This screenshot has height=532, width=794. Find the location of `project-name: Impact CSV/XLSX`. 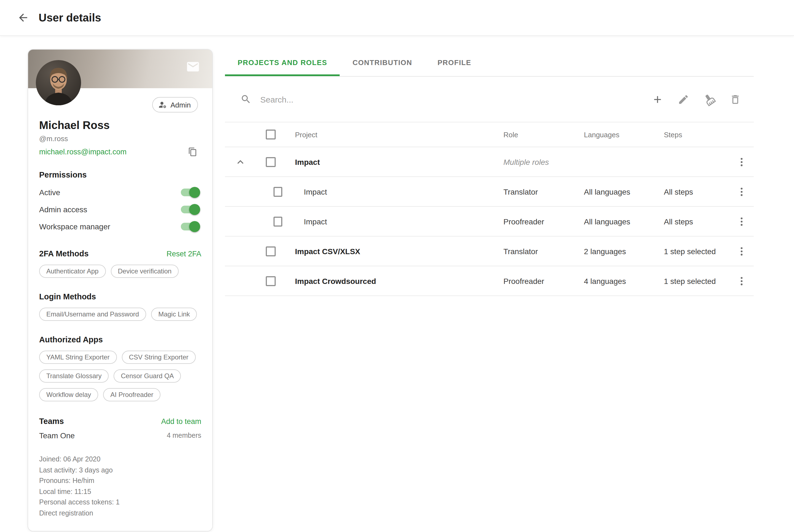

project-name: Impact CSV/XLSX is located at coordinates (390, 251).